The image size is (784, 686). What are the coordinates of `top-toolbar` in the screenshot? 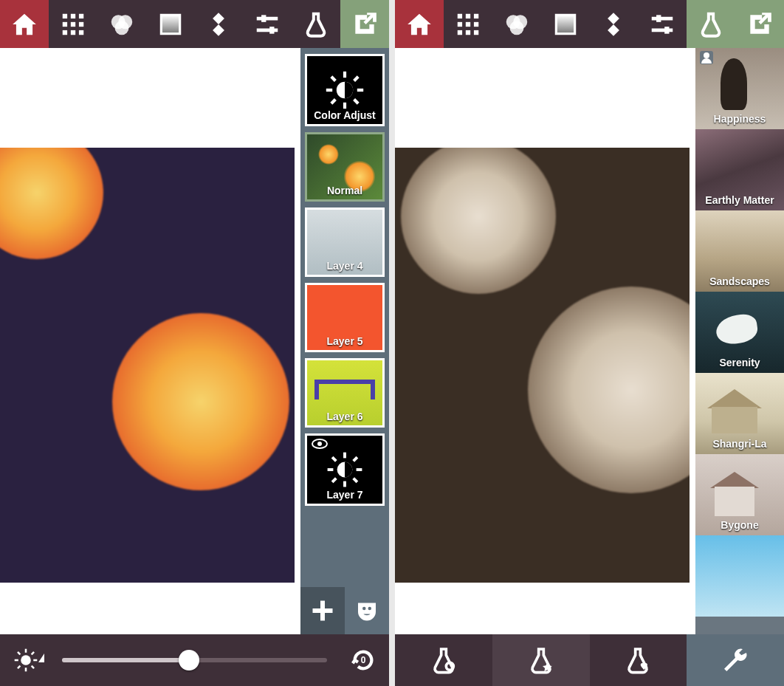 It's located at (195, 24).